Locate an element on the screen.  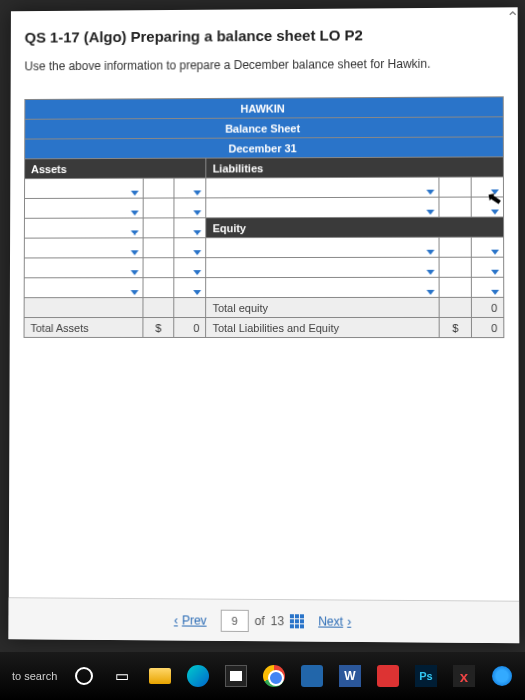
total-equity-value: 0 is located at coordinates (487, 307).